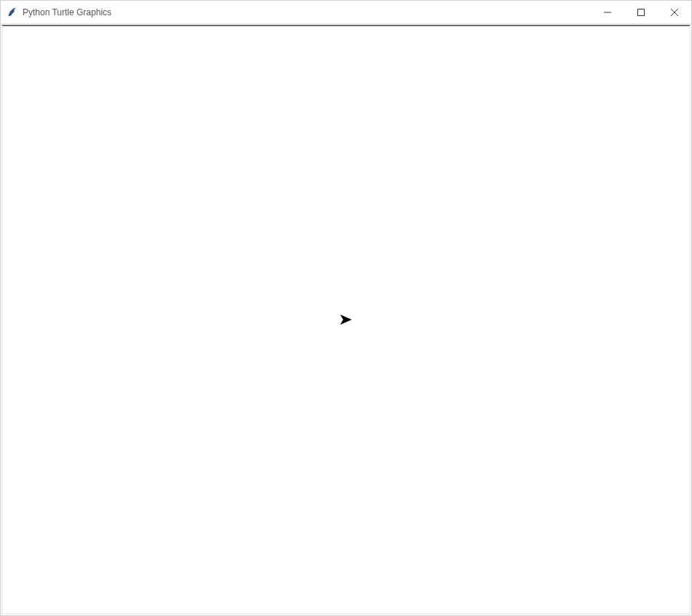 Image resolution: width=692 pixels, height=616 pixels. I want to click on close-icon, so click(675, 12).